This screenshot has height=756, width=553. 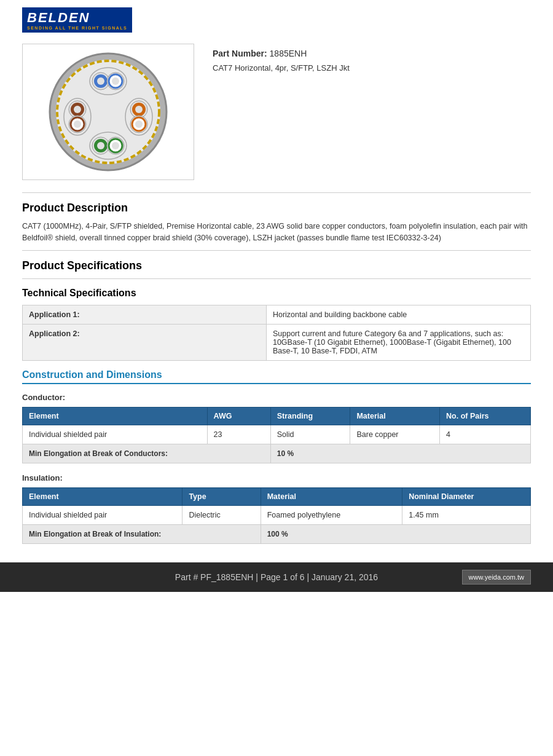 I want to click on insulation-th-diameter: Nominal Diameter, so click(x=467, y=497).